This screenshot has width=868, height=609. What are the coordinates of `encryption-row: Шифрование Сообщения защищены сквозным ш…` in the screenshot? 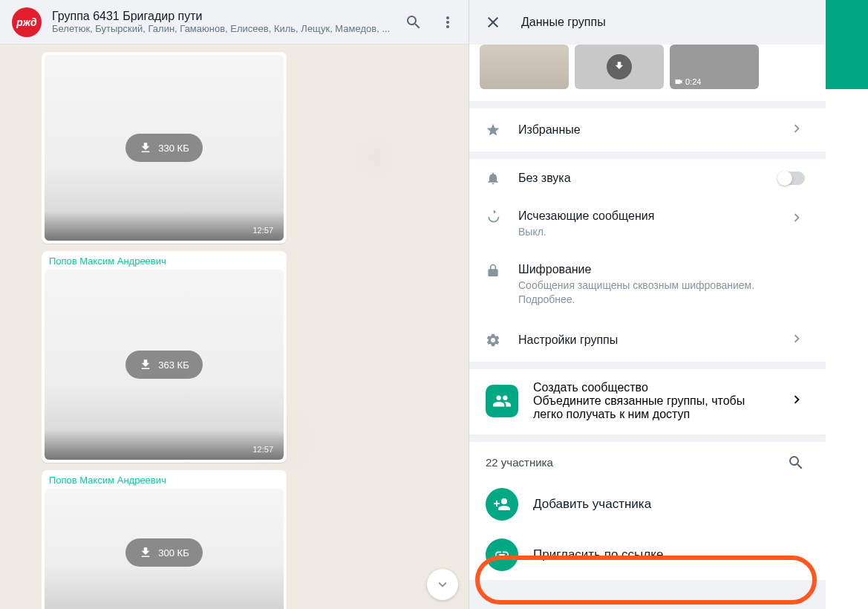 It's located at (647, 285).